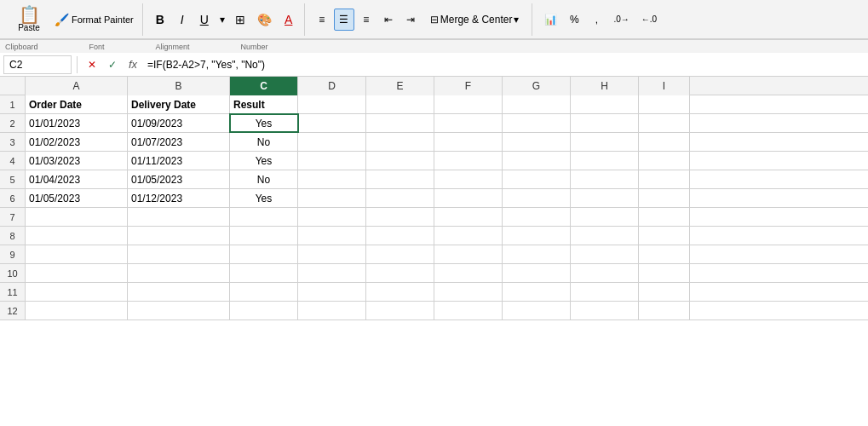 The image size is (868, 426). Describe the element at coordinates (179, 160) in the screenshot. I see `table-cell: 01/11/2023` at that location.